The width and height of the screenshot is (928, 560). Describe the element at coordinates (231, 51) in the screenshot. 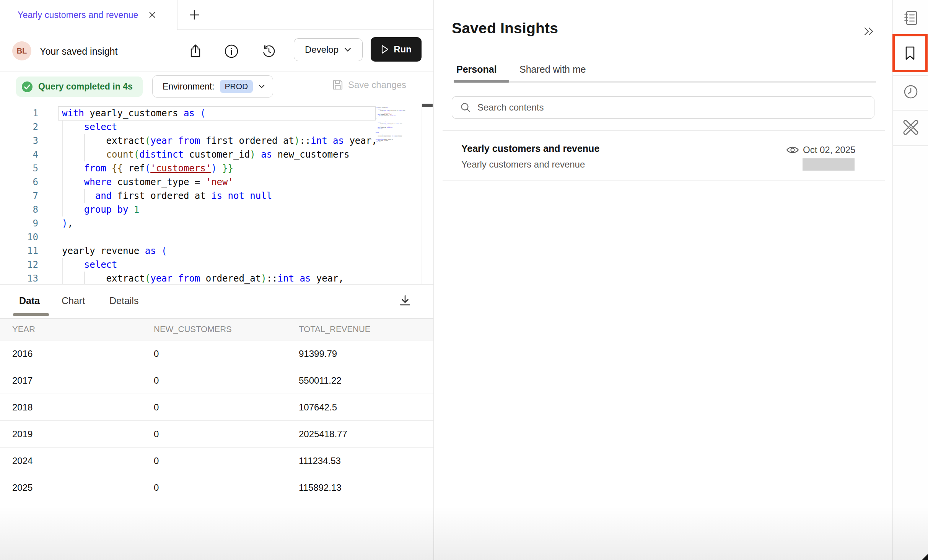

I see `info-button` at that location.